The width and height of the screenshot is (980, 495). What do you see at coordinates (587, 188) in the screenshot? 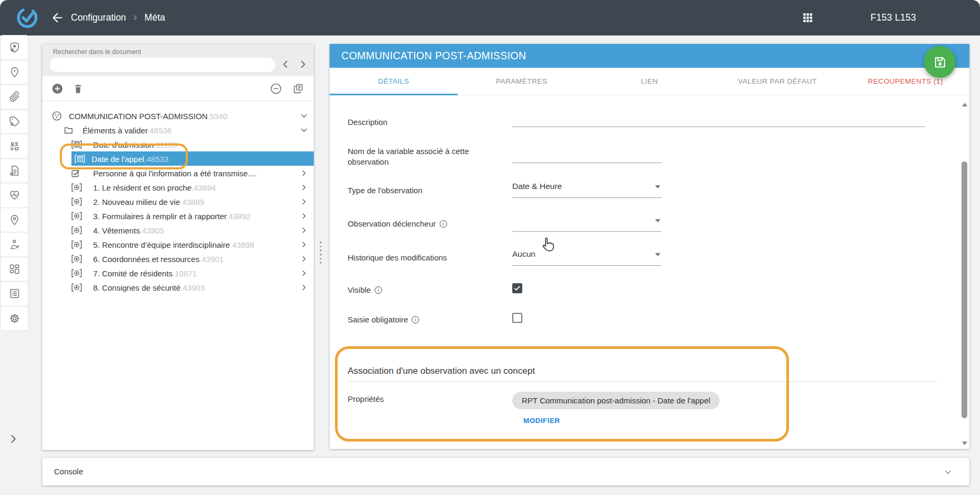
I see `observation-type-select: Date & Heure` at bounding box center [587, 188].